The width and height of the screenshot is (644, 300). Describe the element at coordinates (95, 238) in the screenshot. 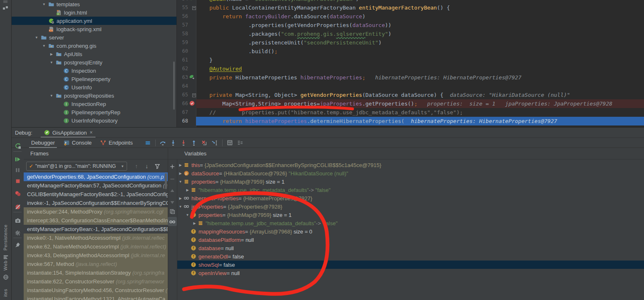

I see `frame-row: invoke0:-1, NativeMethodAccessorImpl (jd…` at that location.